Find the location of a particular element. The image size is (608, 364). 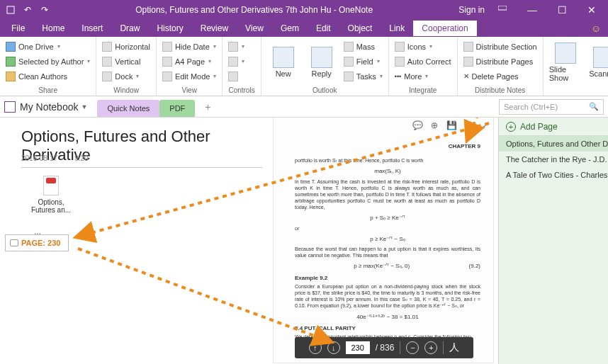

undo-icon: ↶ is located at coordinates (28, 10).